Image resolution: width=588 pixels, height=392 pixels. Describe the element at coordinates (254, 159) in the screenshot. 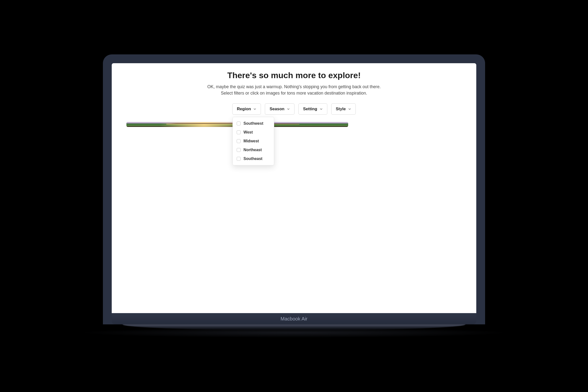

I see `region-option-southeast: Southeast` at that location.